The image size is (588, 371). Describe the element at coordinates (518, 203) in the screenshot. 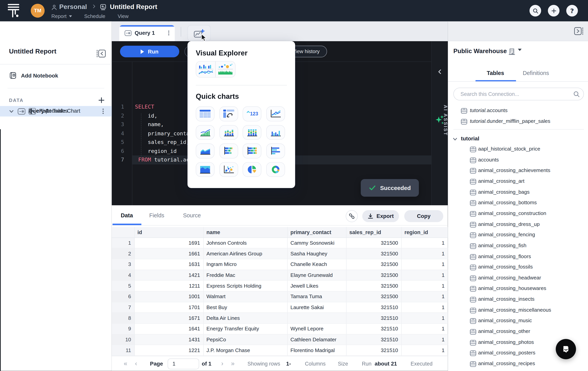

I see `table-item-animal_crossing_bottoms: animal_crossing_bottoms` at that location.